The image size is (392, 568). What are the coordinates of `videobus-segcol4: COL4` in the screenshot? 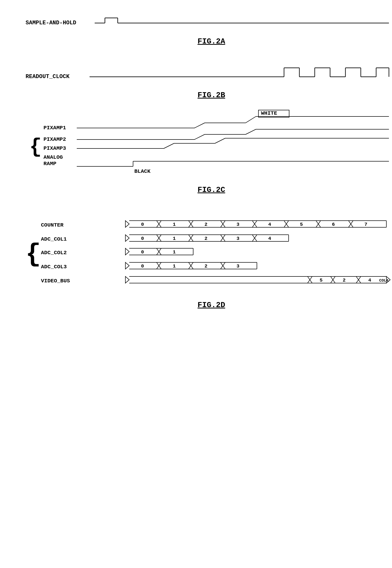 It's located at (384, 281).